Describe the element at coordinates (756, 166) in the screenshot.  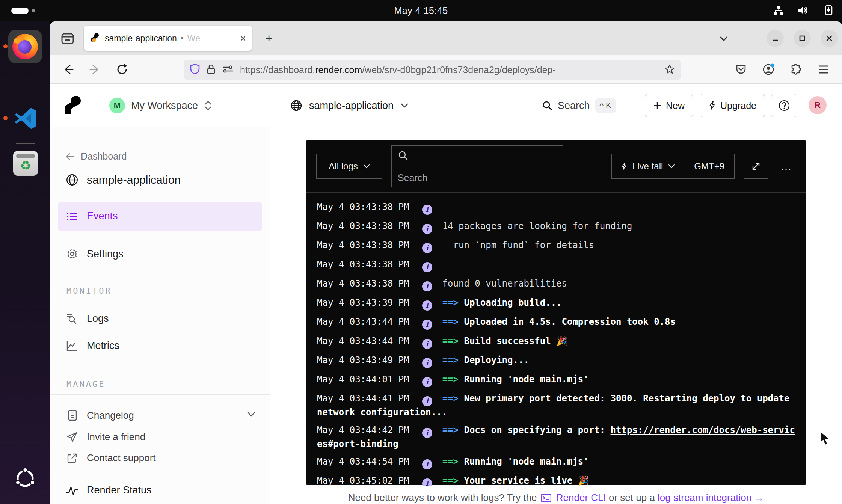
I see `expand-fullscreen-button` at that location.